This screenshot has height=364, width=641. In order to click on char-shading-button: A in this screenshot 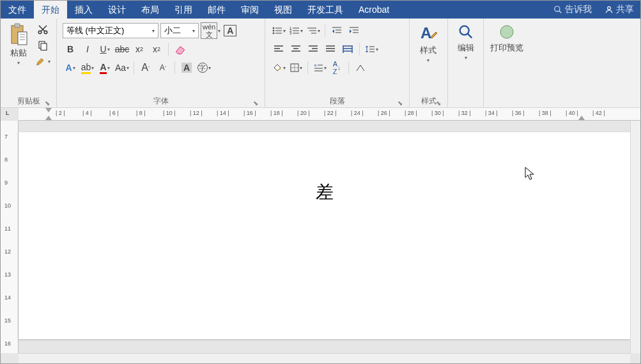, I will do `click(187, 68)`.